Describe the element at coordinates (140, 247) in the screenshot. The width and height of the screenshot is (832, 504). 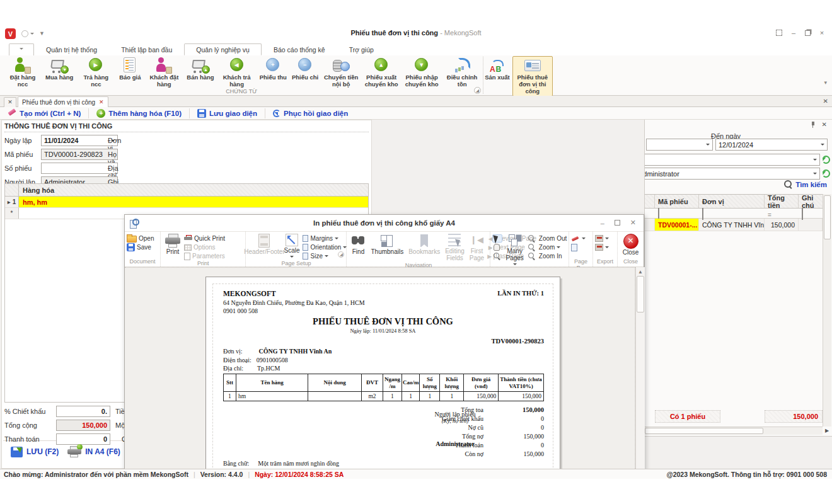
I see `save-button: Save` at that location.